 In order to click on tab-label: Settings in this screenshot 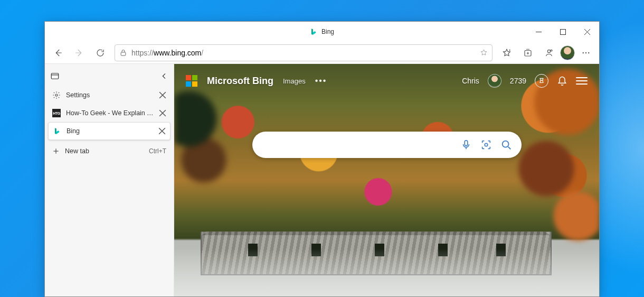, I will do `click(110, 95)`.